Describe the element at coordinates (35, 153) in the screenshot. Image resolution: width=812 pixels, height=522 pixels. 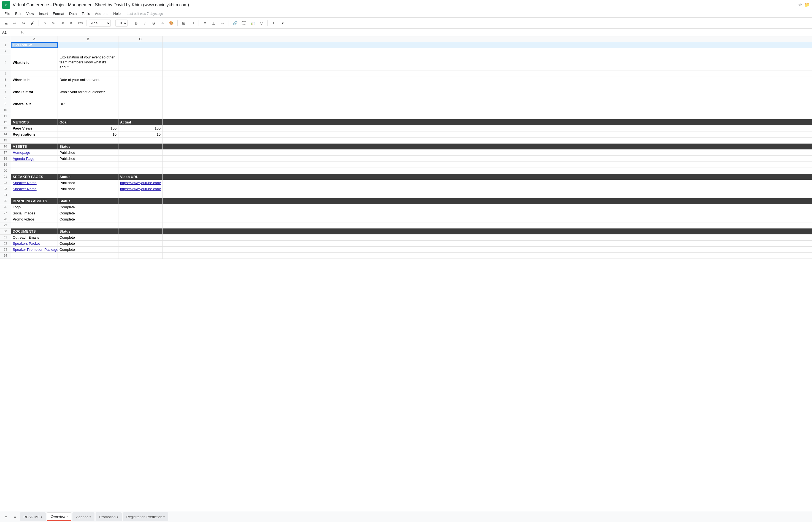
I see `cell-a: Homepage` at that location.